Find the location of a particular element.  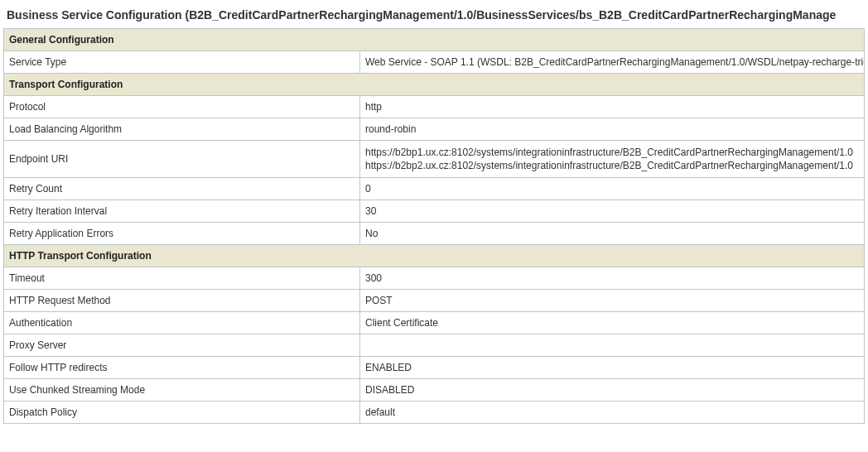

row-load-balancing: Load Balancing Algorithm round-robin is located at coordinates (434, 129).